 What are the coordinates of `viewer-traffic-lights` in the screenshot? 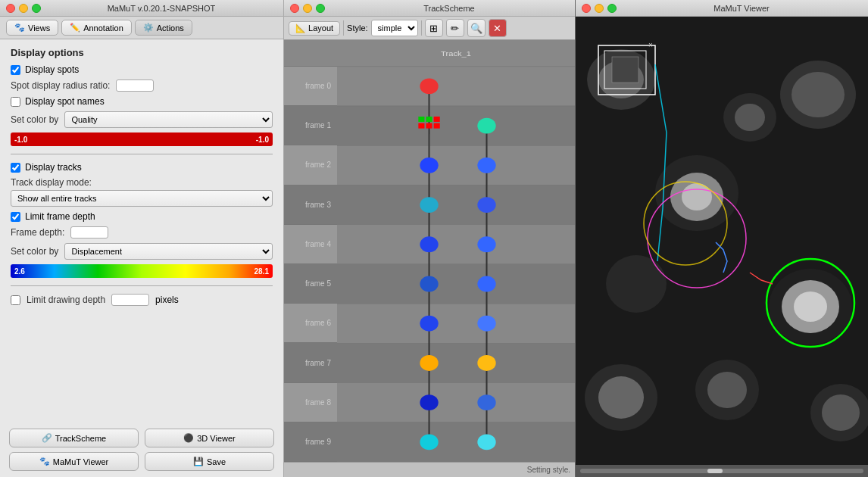 It's located at (599, 8).